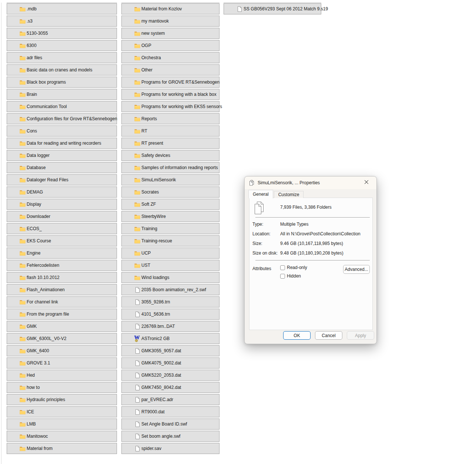  I want to click on file-item: GMK4075_9002.dat, so click(170, 363).